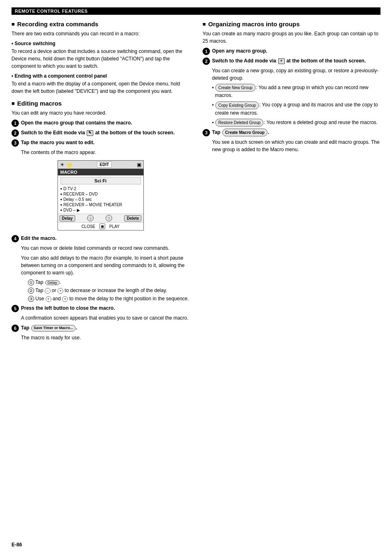 The height and width of the screenshot is (555, 392). Describe the element at coordinates (100, 328) in the screenshot. I see `edit-step-6: 6 Tap Save Timer or Macro....` at that location.